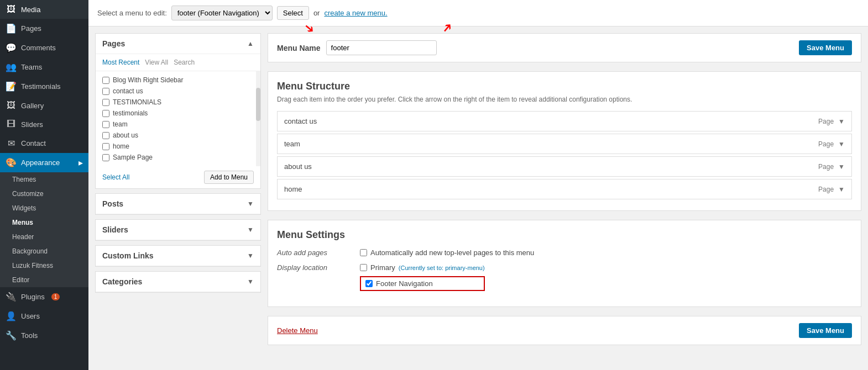 This screenshot has width=868, height=370. I want to click on sliders-panel-header: Sliders ▼, so click(178, 230).